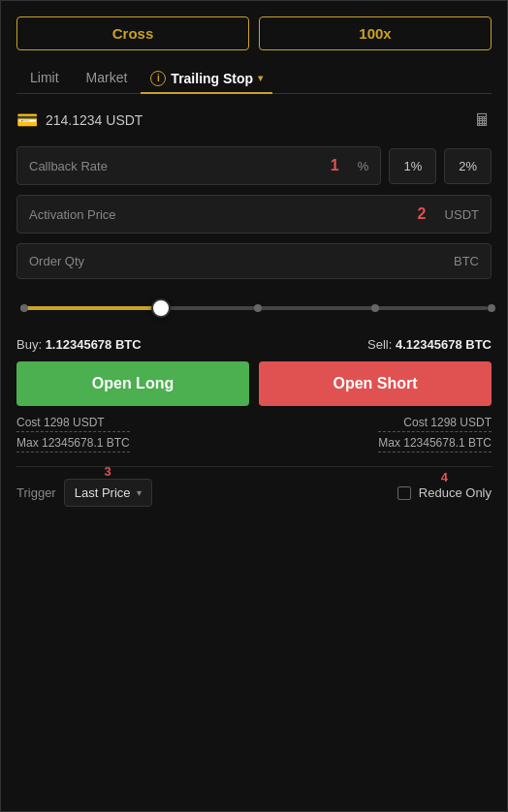  Describe the element at coordinates (158, 78) in the screenshot. I see `info-icon: i` at that location.